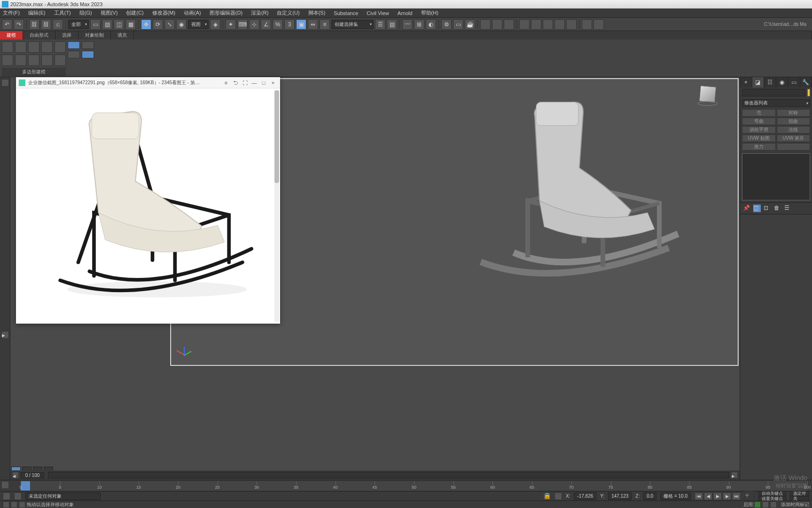 This screenshot has height=508, width=812. What do you see at coordinates (58, 24) in the screenshot?
I see `bind-button: ⎌` at bounding box center [58, 24].